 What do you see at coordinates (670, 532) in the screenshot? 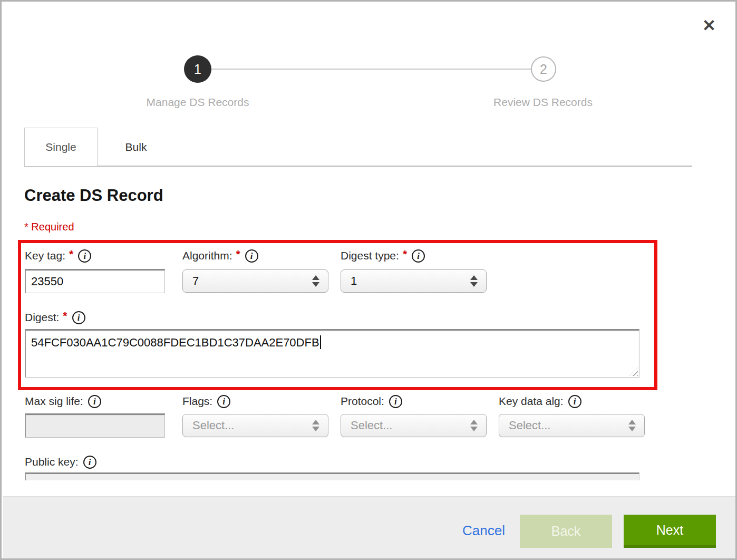
I see `next-button: Next` at bounding box center [670, 532].